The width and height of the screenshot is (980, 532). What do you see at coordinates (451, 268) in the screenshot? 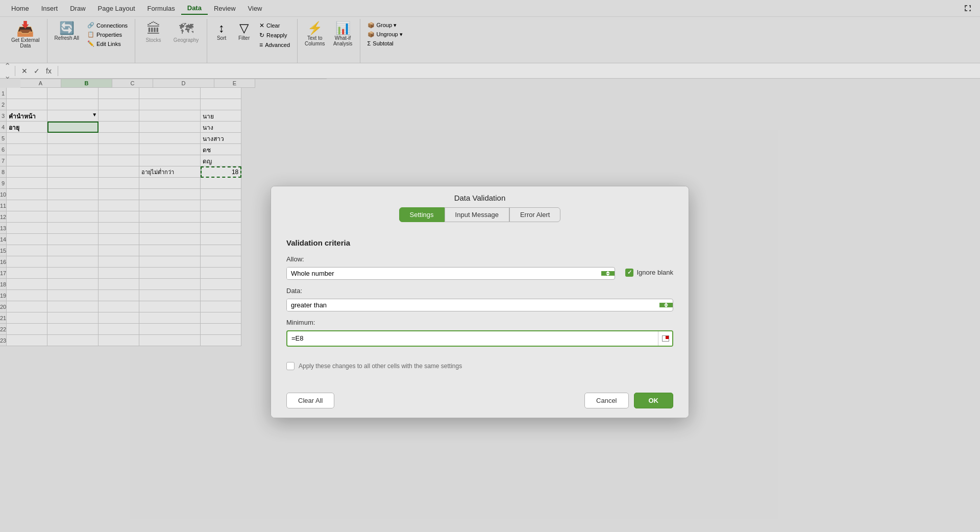
I see `allow-control: Allow:` at bounding box center [451, 268].